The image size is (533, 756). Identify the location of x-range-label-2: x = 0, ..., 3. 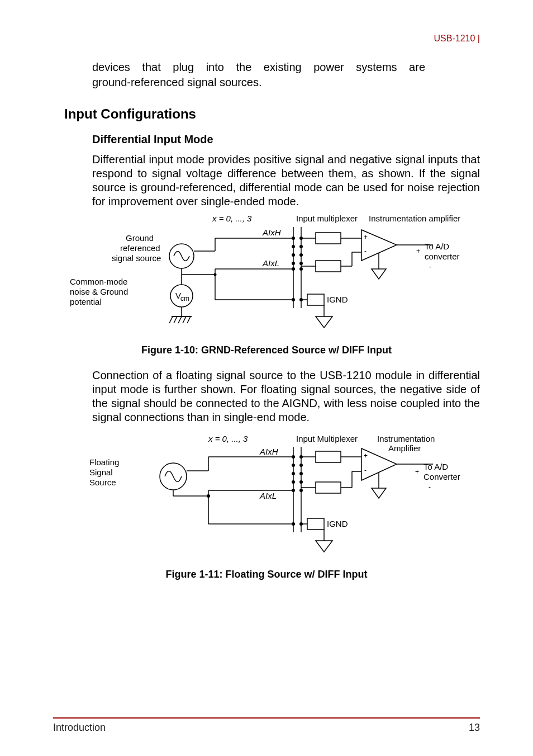
(228, 439).